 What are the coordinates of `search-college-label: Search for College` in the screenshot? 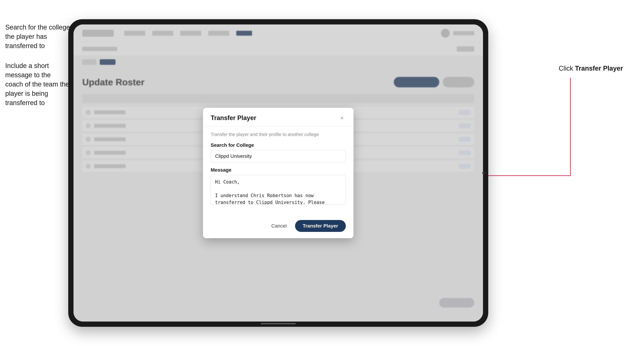 It's located at (278, 145).